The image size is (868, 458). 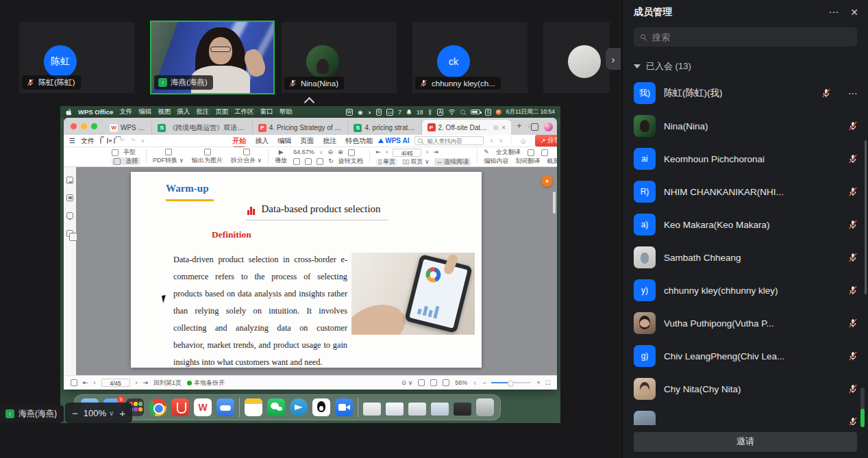 What do you see at coordinates (167, 383) in the screenshot?
I see `back-to-first-page-button: 回到第1页` at bounding box center [167, 383].